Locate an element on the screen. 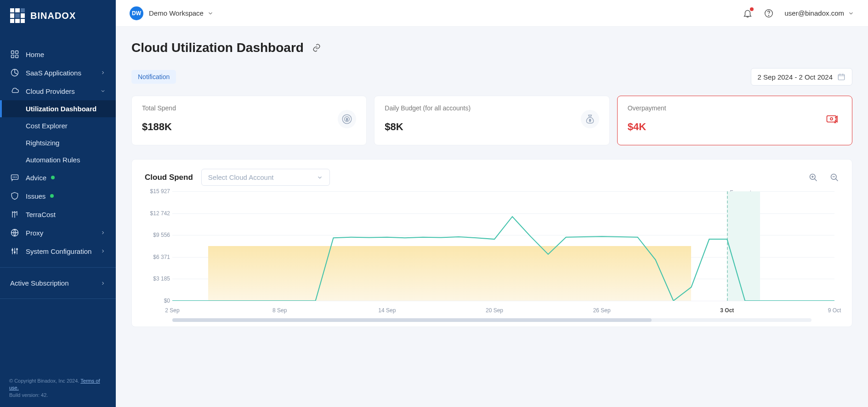  x-axis-label: 9 Oct is located at coordinates (834, 310).